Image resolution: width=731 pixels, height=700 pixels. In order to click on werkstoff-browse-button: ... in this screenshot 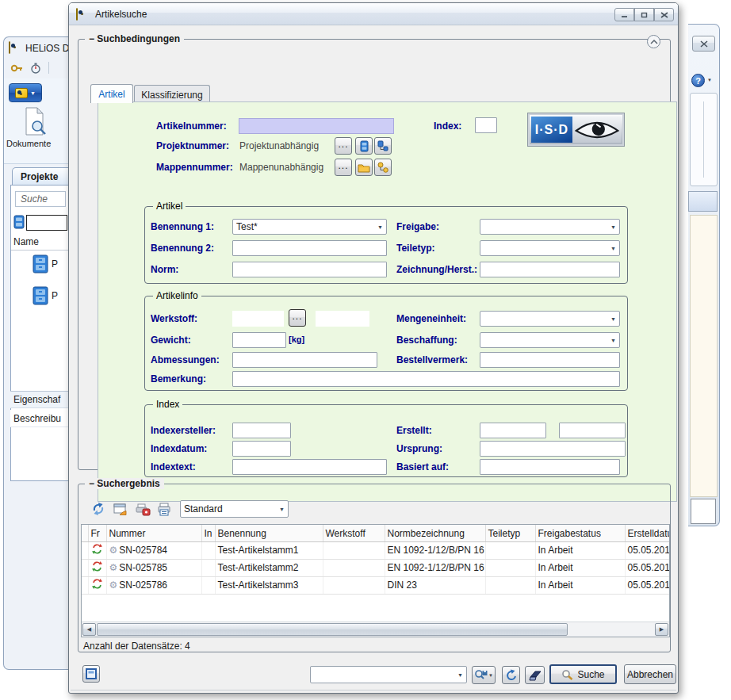, I will do `click(297, 318)`.